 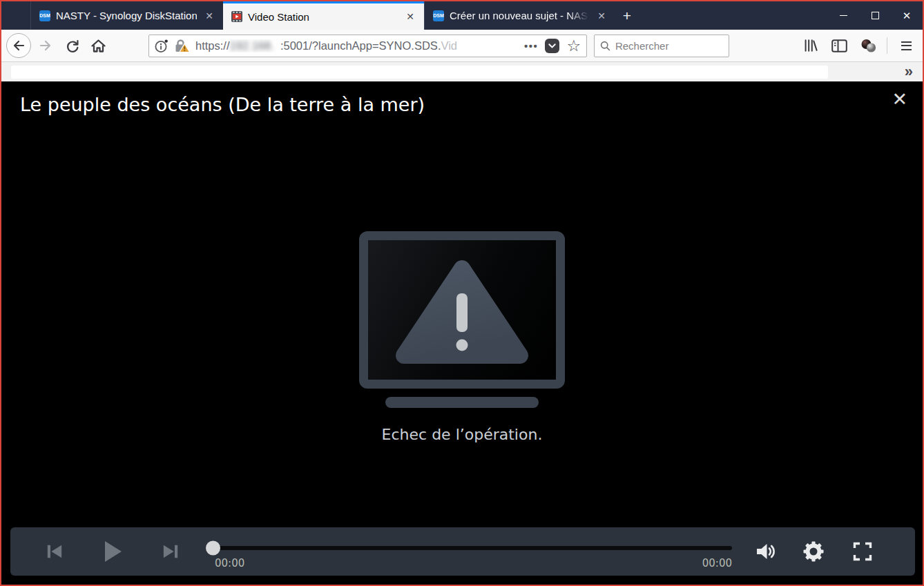 What do you see at coordinates (367, 46) in the screenshot?
I see `url-bar: https://192.168. :5001/?launchApp=SYNO.S…` at bounding box center [367, 46].